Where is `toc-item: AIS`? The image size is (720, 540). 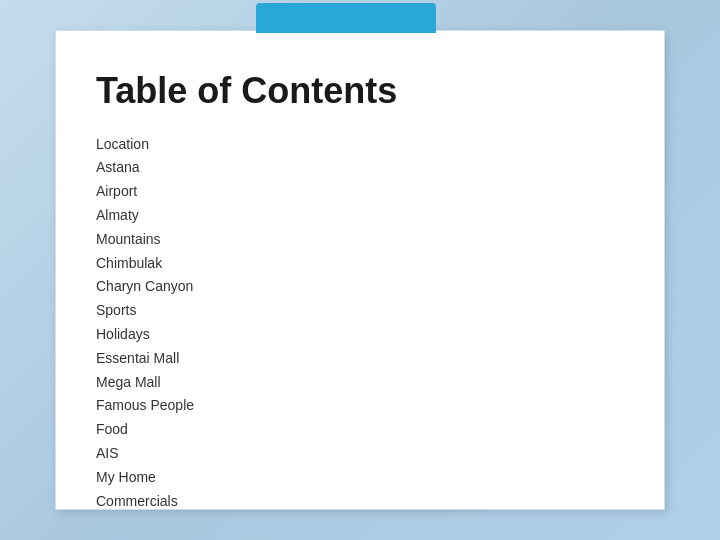 toc-item: AIS is located at coordinates (360, 454).